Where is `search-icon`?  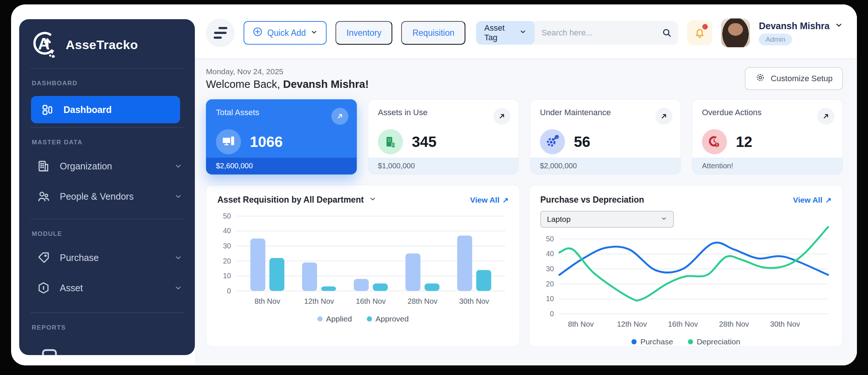 search-icon is located at coordinates (666, 33).